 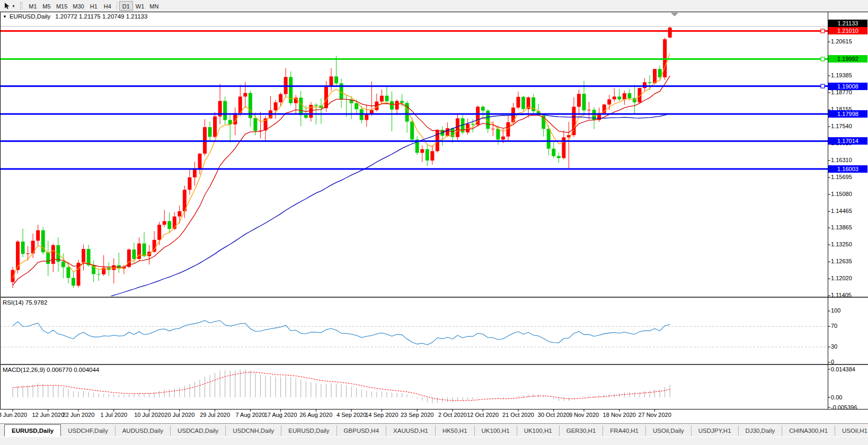 I want to click on timeframe-button-m1: M1, so click(x=33, y=6).